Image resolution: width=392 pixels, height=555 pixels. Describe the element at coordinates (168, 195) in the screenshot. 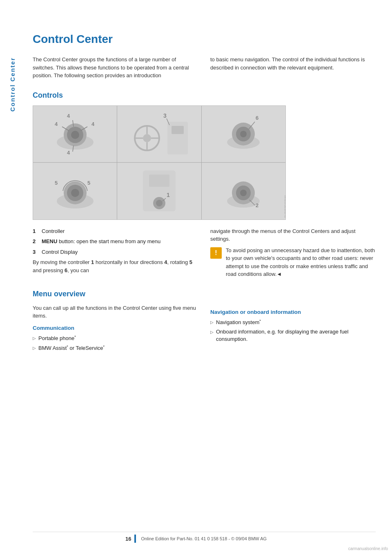

I see `svg-text: 1` at that location.